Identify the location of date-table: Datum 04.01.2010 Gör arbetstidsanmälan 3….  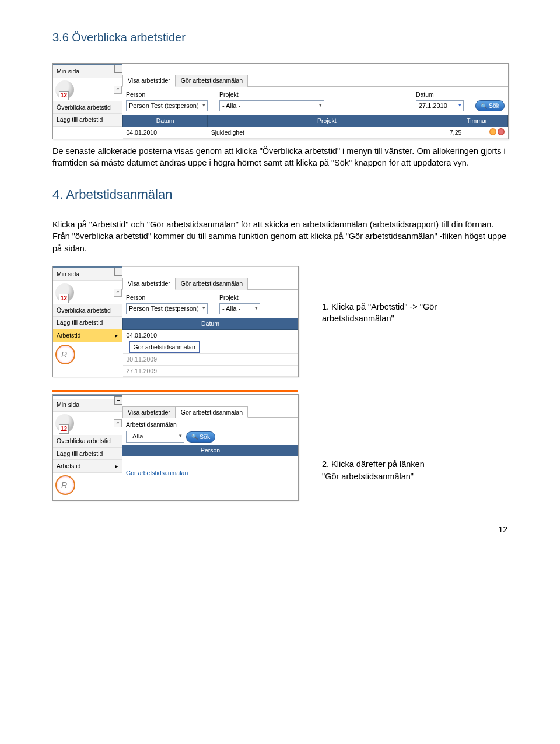
(210, 348).